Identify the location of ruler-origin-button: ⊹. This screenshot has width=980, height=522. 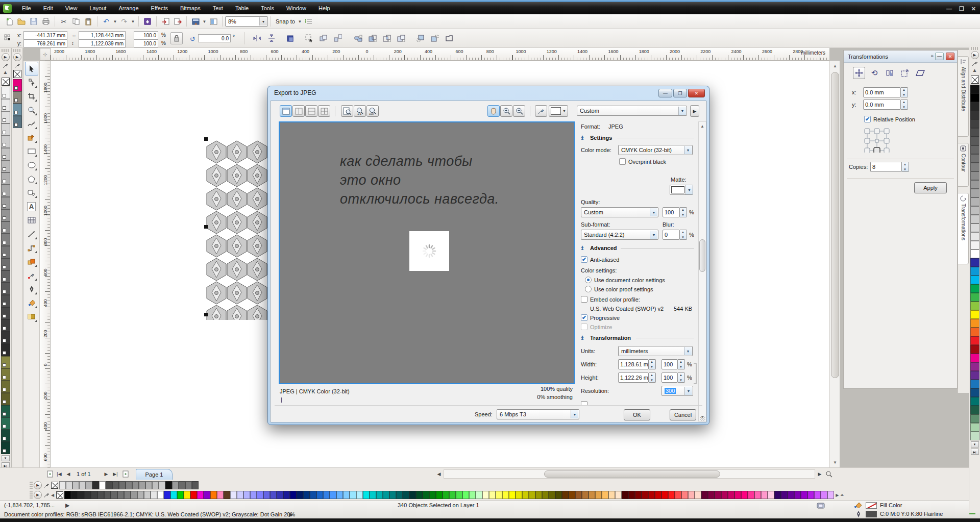
(45, 54).